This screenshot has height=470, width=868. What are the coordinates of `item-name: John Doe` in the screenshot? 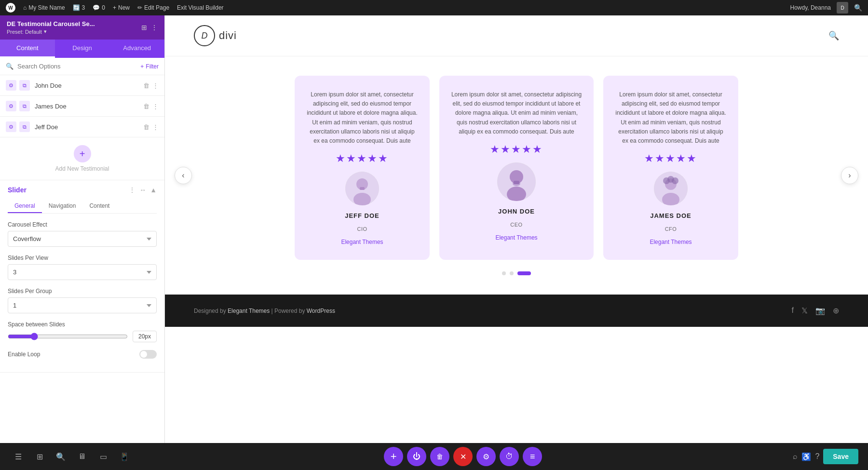 It's located at (87, 86).